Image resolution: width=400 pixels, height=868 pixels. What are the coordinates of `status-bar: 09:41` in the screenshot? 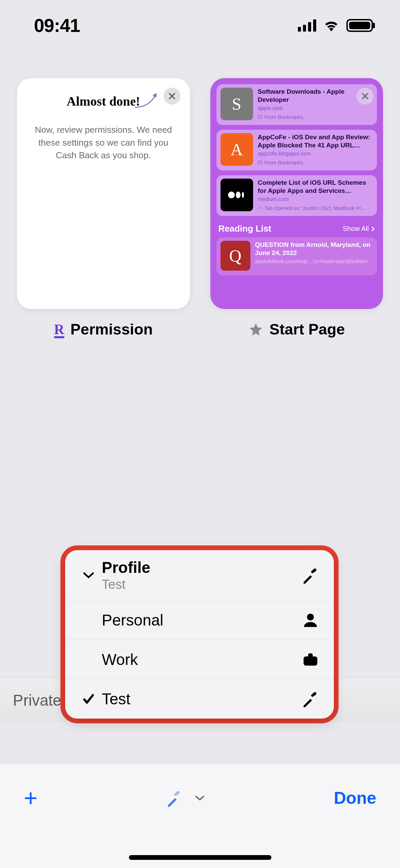 It's located at (200, 25).